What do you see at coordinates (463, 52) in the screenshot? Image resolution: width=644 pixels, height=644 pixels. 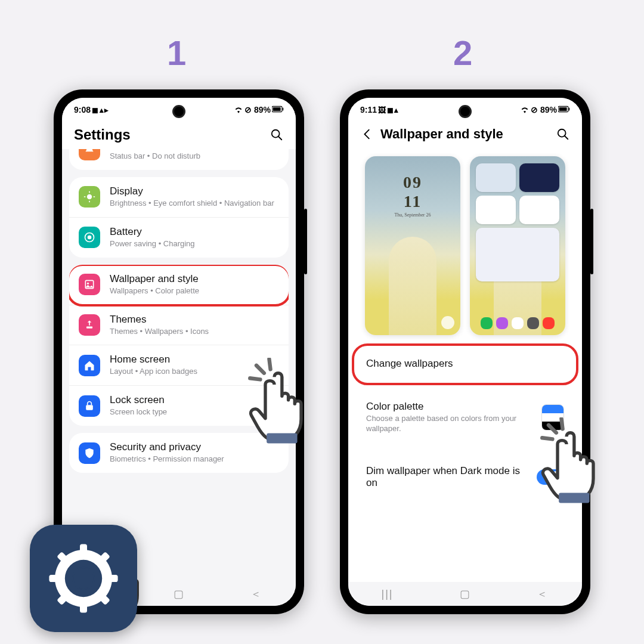 I see `step-number-2: 2` at bounding box center [463, 52].